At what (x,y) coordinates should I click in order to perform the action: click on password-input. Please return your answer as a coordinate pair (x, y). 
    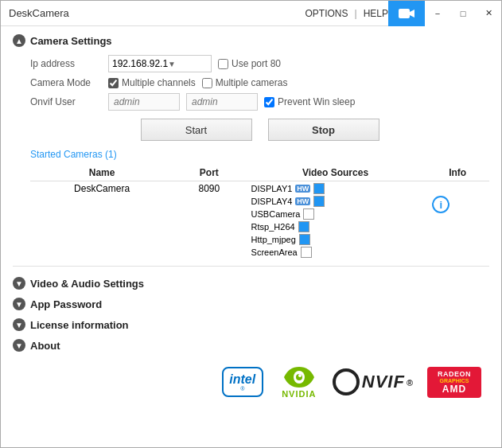
    Looking at the image, I should click on (222, 102).